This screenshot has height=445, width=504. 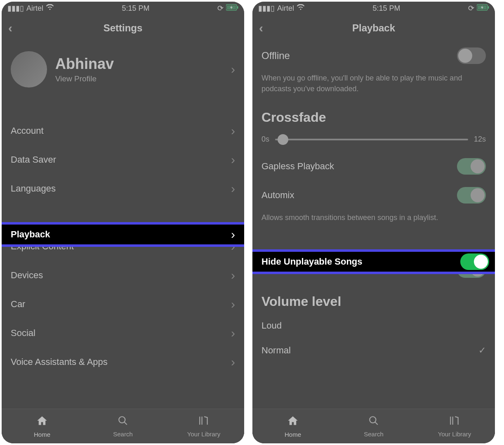 What do you see at coordinates (283, 140) in the screenshot?
I see `slider-thumb` at bounding box center [283, 140].